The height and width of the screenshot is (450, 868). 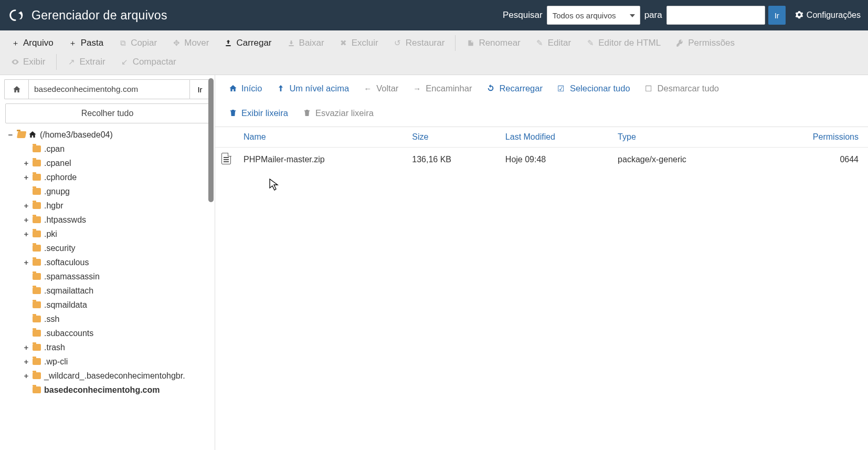 I want to click on folder-open-icon, so click(x=21, y=134).